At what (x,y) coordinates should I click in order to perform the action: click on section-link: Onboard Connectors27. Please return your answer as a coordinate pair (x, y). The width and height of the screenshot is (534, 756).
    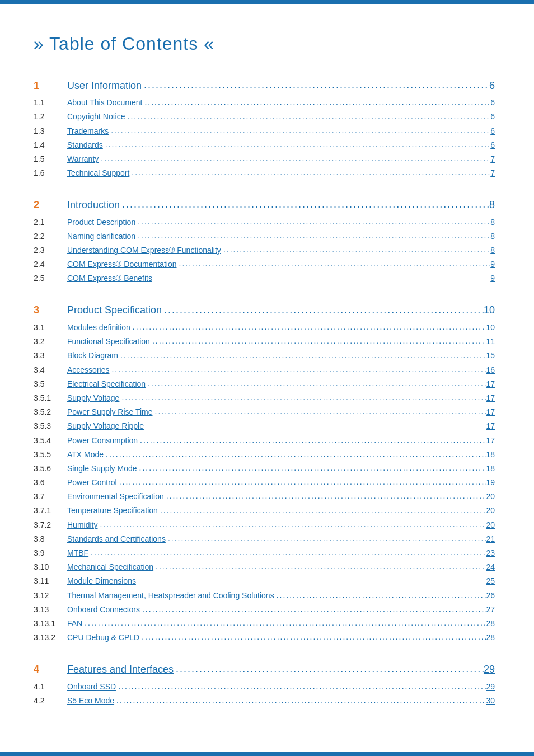
    Looking at the image, I should click on (281, 609).